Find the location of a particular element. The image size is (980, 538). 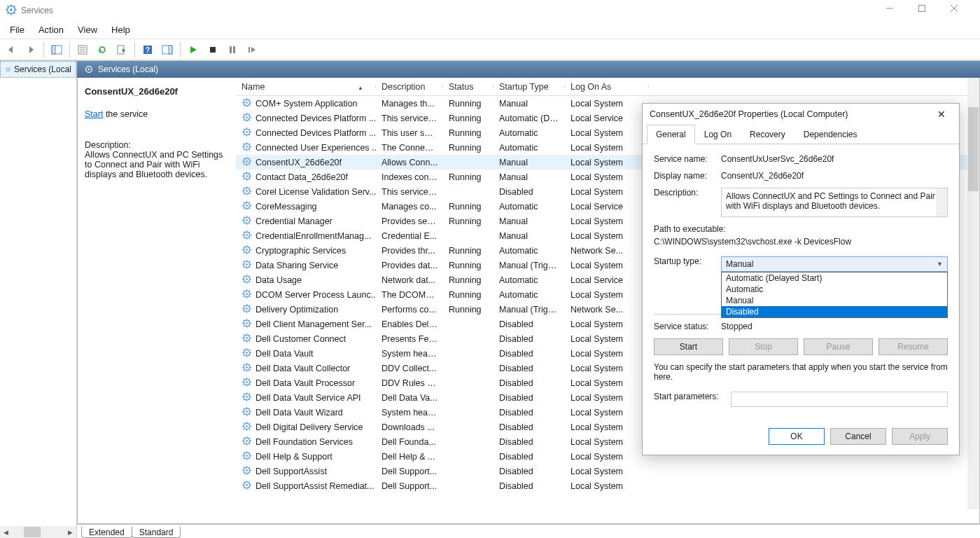

col-description: Description is located at coordinates (410, 87).